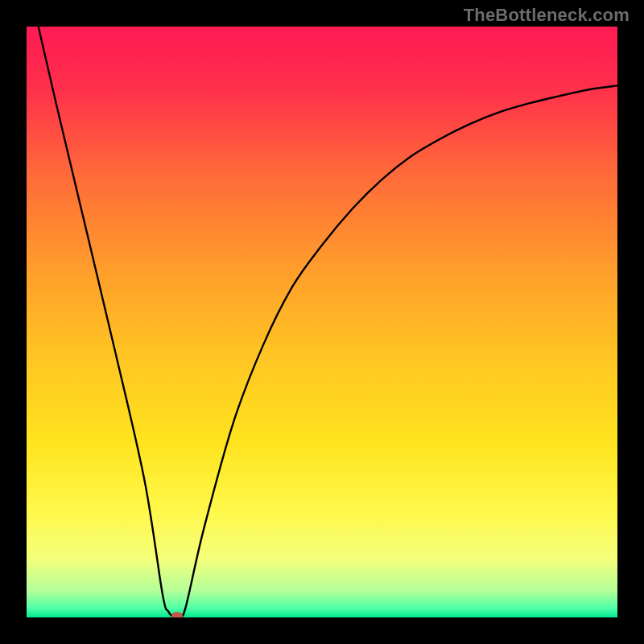 The image size is (644, 644). What do you see at coordinates (177, 615) in the screenshot?
I see `optimal-point-marker` at bounding box center [177, 615].